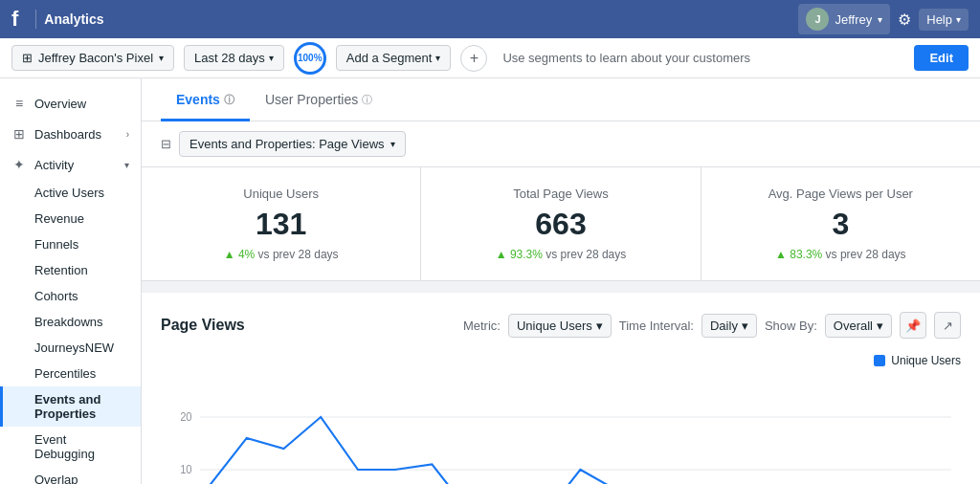 The height and width of the screenshot is (484, 980). I want to click on add-segment-plus-button: +, so click(474, 58).